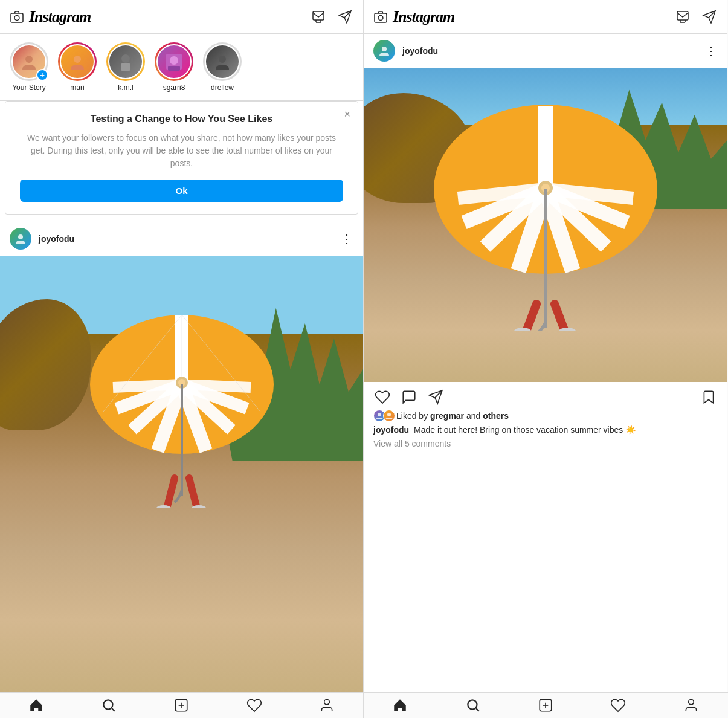 The height and width of the screenshot is (718, 728). Describe the element at coordinates (345, 17) in the screenshot. I see `paper-plane-button` at that location.